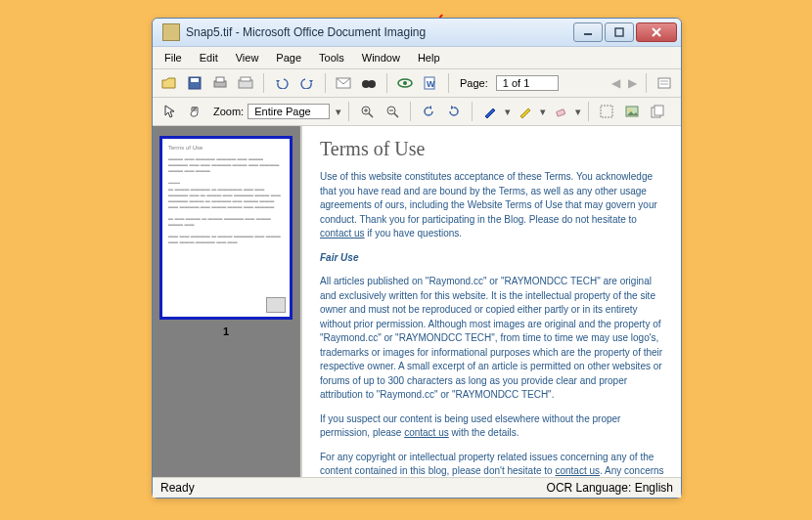 The width and height of the screenshot is (812, 520). What do you see at coordinates (169, 83) in the screenshot?
I see `open-icon` at bounding box center [169, 83].